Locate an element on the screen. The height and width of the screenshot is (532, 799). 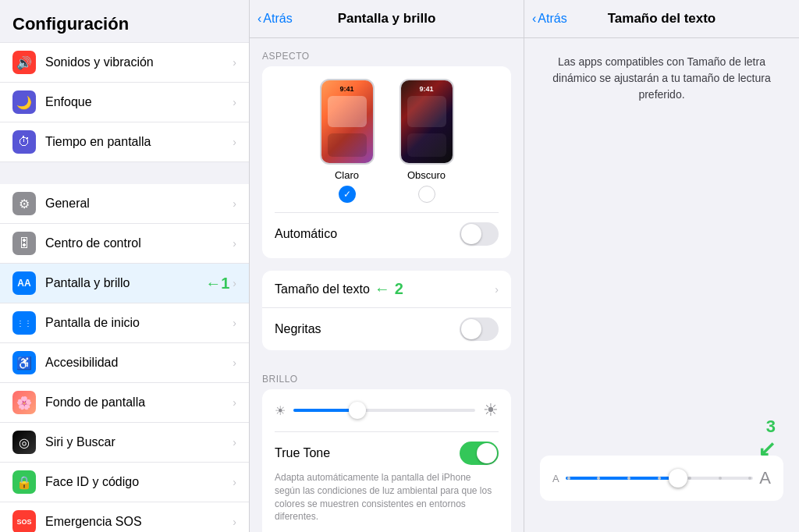
siri-icon: ◎ is located at coordinates (24, 442).